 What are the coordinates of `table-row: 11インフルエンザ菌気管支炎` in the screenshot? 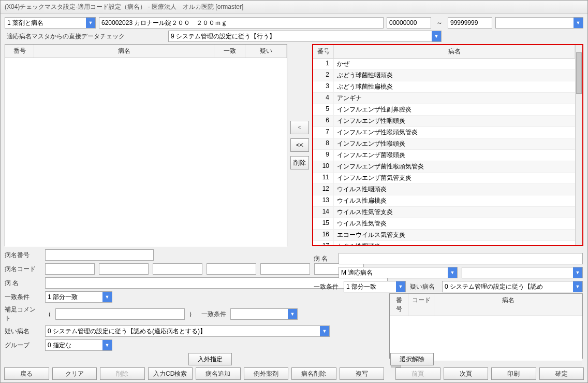 It's located at (444, 178).